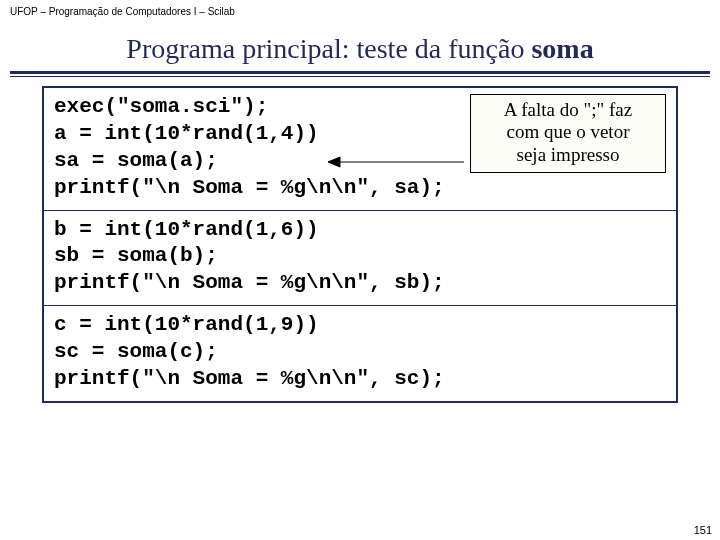 The image size is (720, 540). What do you see at coordinates (562, 48) in the screenshot?
I see `title-bold: soma` at bounding box center [562, 48].